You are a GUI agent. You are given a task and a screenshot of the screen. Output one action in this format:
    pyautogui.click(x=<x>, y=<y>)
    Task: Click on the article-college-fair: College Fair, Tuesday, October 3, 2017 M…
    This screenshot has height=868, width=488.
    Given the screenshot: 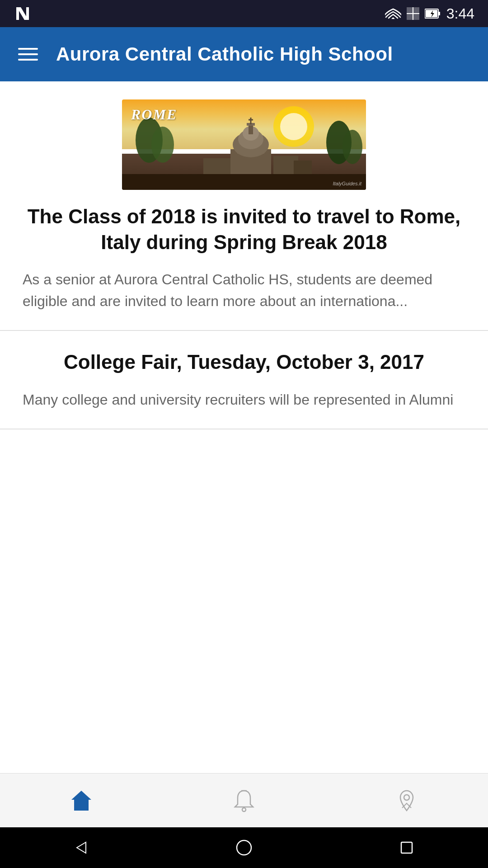 What is the action you would take?
    pyautogui.click(x=244, y=380)
    